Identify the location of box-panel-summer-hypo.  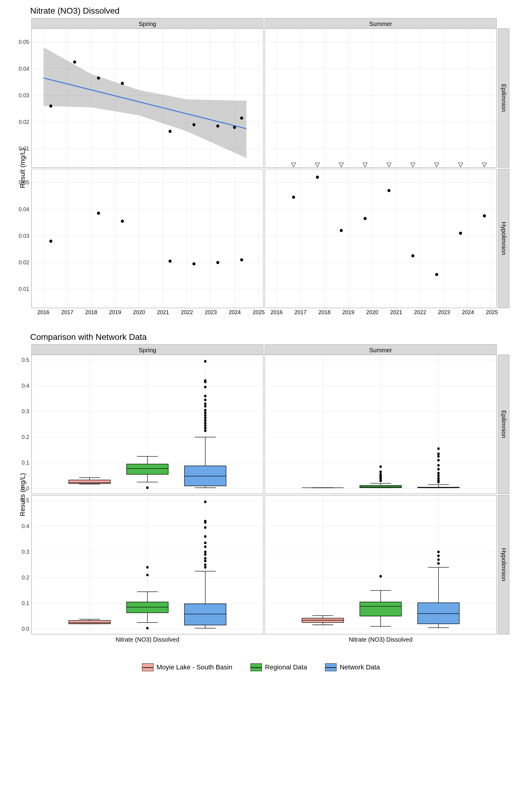
(381, 565).